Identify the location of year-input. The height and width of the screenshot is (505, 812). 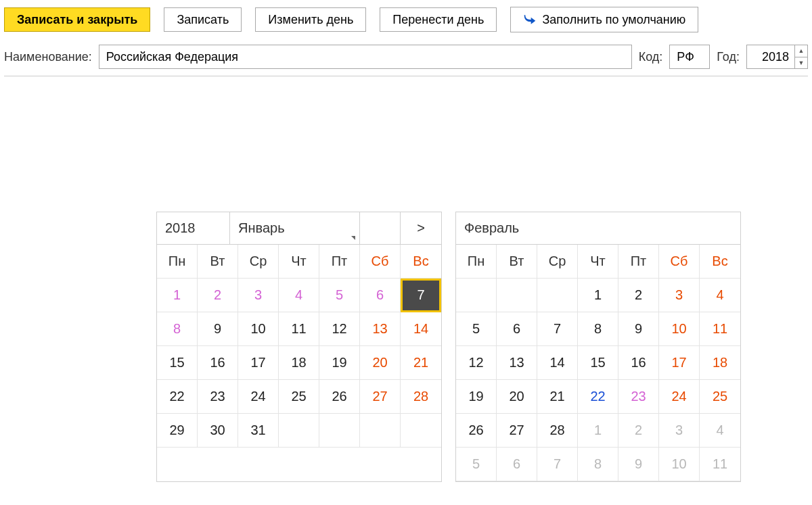
(771, 57).